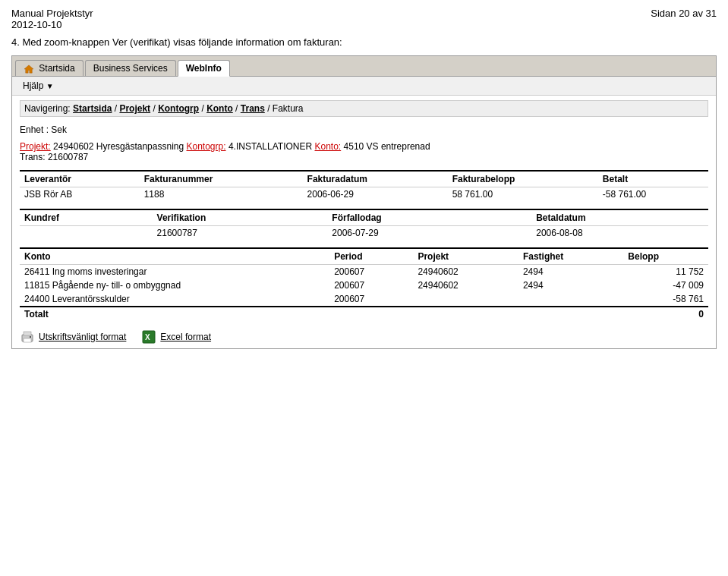 The height and width of the screenshot is (576, 728). What do you see at coordinates (35, 146) in the screenshot?
I see `projekt-label: Projekt:` at bounding box center [35, 146].